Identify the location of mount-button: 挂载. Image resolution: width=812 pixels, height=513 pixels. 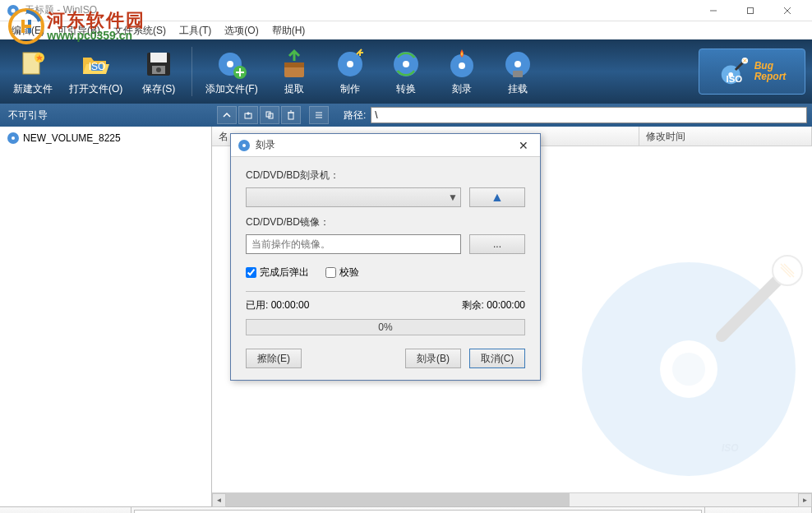
(518, 72).